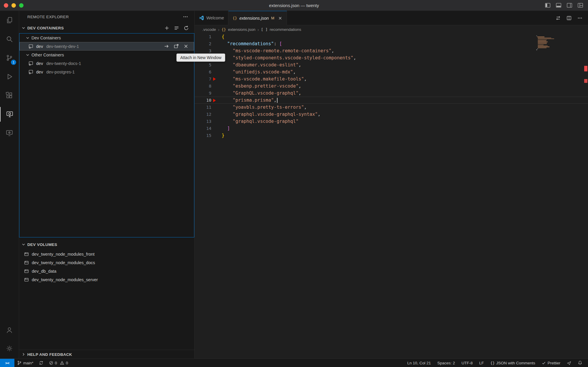 The height and width of the screenshot is (367, 588). Describe the element at coordinates (203, 121) in the screenshot. I see `line-number: 13` at that location.